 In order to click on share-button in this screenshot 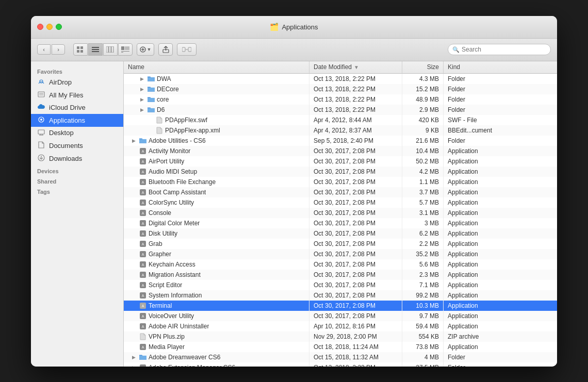, I will do `click(166, 49)`.